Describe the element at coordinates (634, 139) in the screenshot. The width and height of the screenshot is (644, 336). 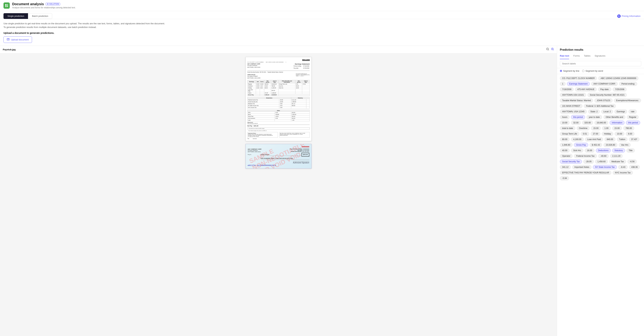
I see `result-tag: 37.43*` at that location.